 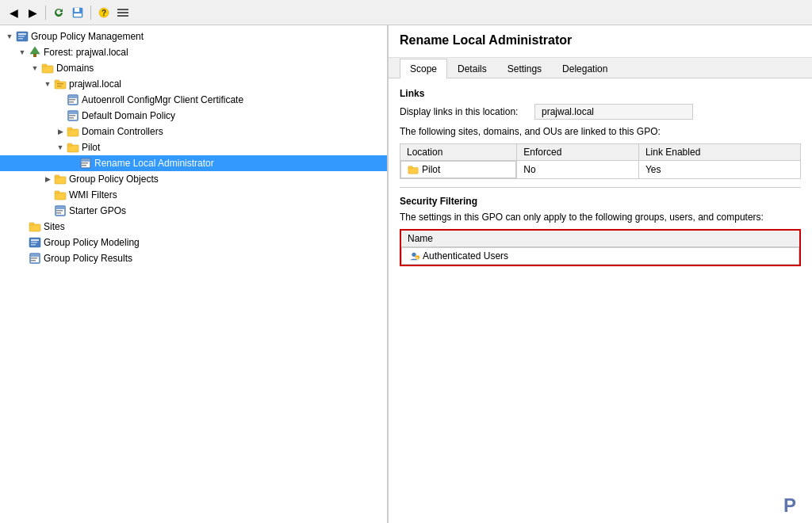 I want to click on tab-scope: Scope, so click(x=423, y=68).